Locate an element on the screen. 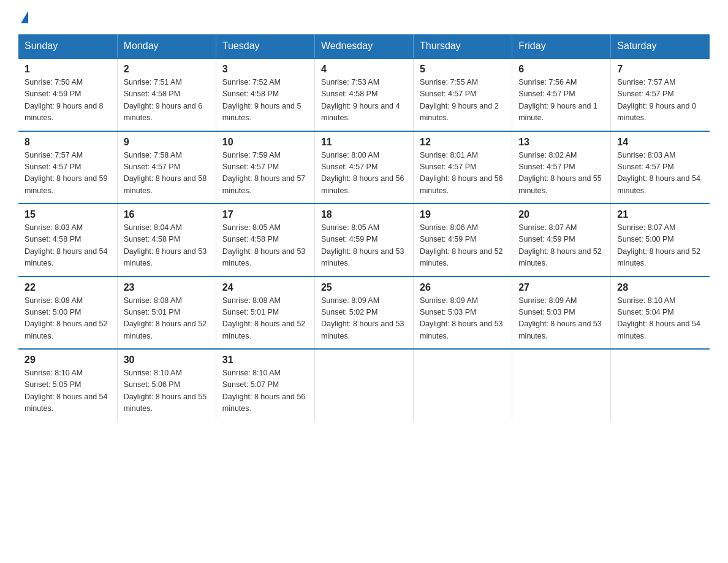  logo-triangle-icon is located at coordinates (25, 17).